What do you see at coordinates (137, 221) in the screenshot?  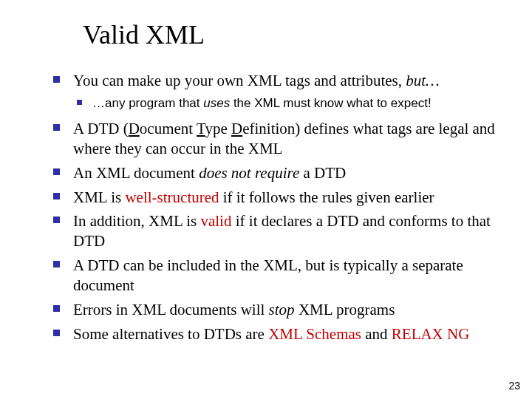 I see `text-run: In addition, XML is` at bounding box center [137, 221].